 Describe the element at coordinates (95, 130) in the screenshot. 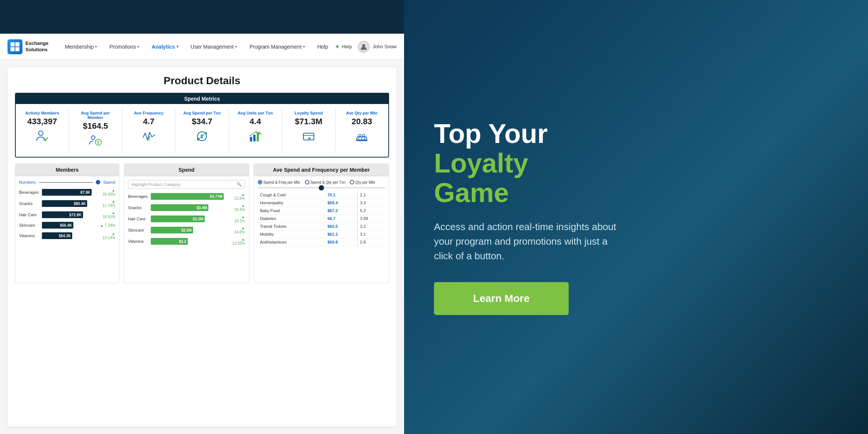

I see `metric-avg-spend-member: Avg Spend per Member $164.5 $` at that location.